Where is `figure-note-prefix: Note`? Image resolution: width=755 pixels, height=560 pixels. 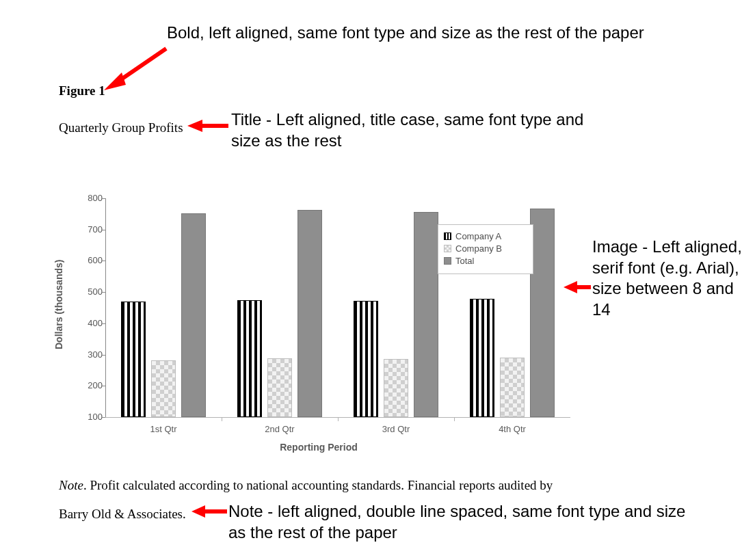 figure-note-prefix: Note is located at coordinates (71, 485).